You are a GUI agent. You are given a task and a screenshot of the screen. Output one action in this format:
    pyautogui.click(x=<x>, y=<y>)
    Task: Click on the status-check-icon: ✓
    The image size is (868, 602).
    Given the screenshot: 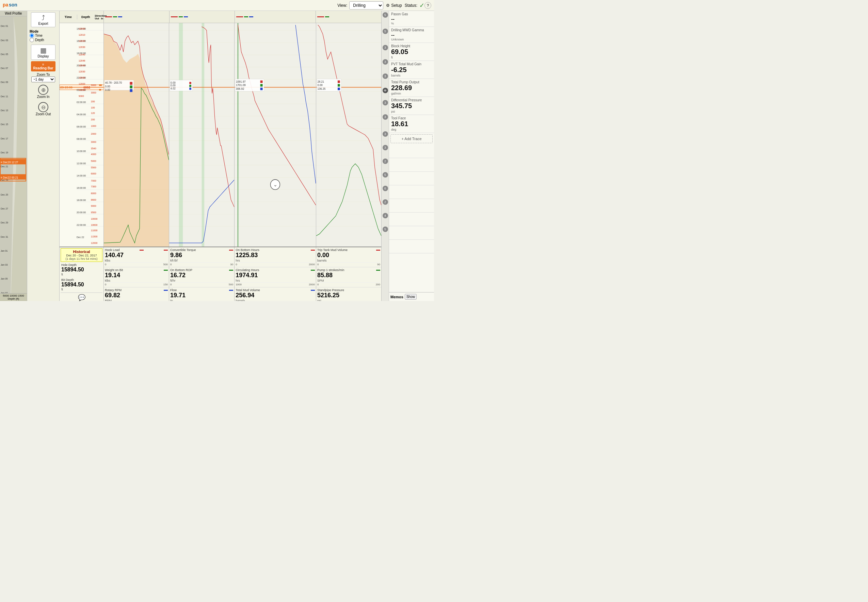 What is the action you would take?
    pyautogui.click(x=422, y=5)
    